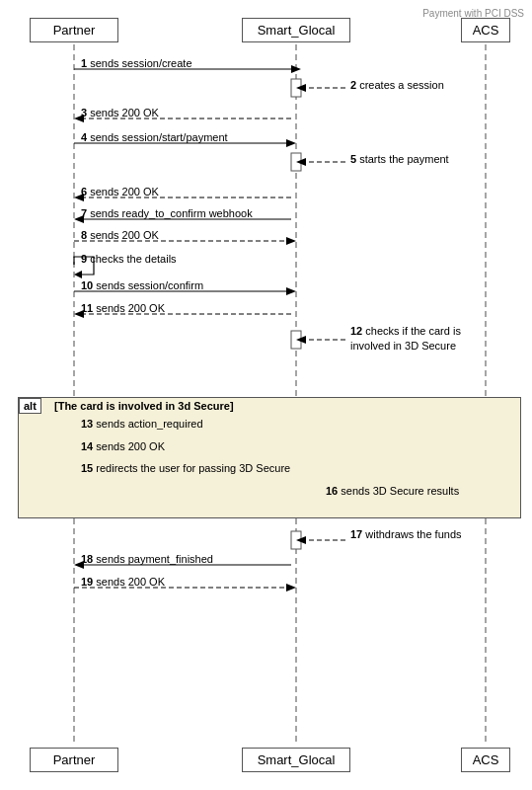  Describe the element at coordinates (122, 582) in the screenshot. I see `msg-19-label: 19 sends 200 OK` at that location.